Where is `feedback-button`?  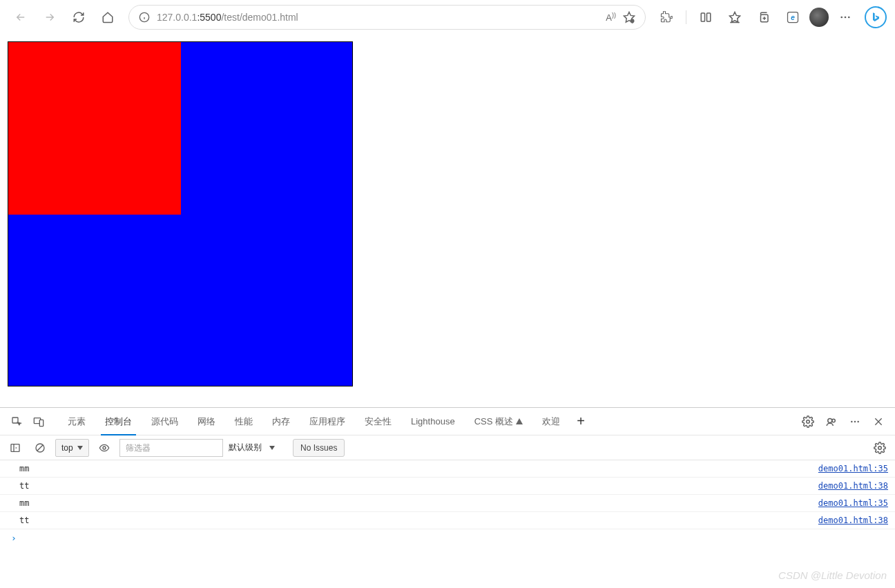 feedback-button is located at coordinates (831, 422).